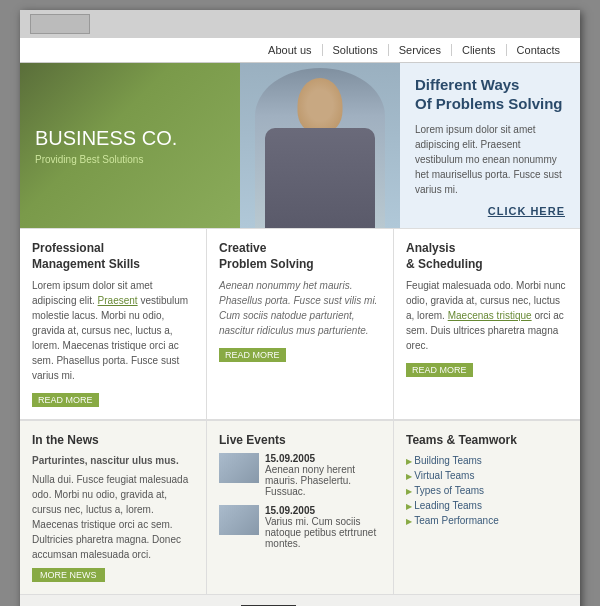 The width and height of the screenshot is (600, 606). I want to click on news-intro: Parturintes, nascitur ulus mus., so click(113, 460).